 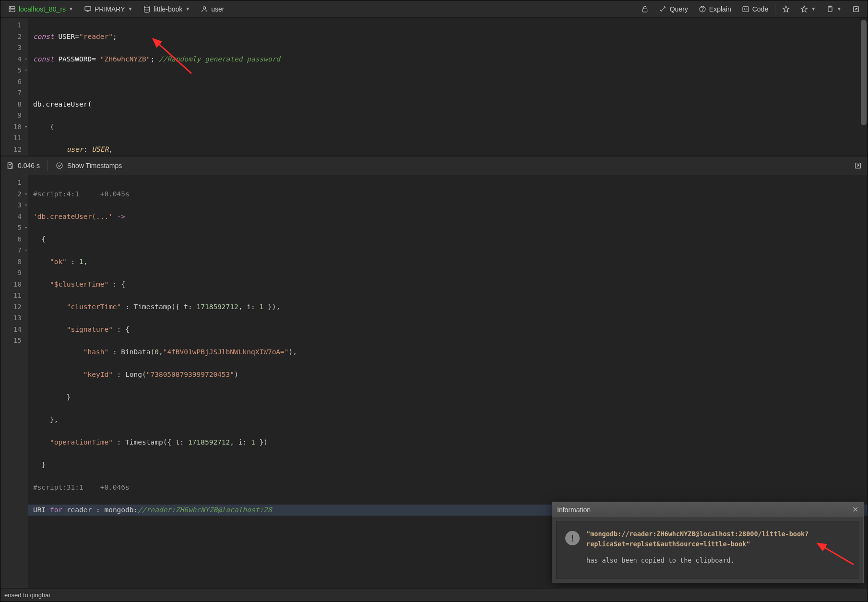 What do you see at coordinates (42, 9) in the screenshot?
I see `host-label: localhost_80_rs` at bounding box center [42, 9].